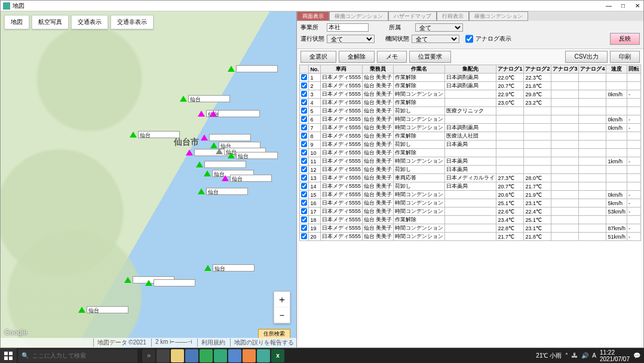  Describe the element at coordinates (357, 57) in the screenshot. I see `deselect-all-button: 全解除` at that location.